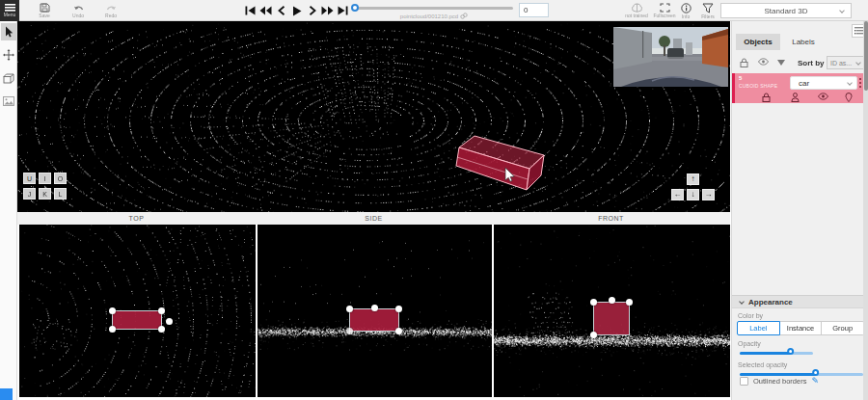 This screenshot has height=400, width=868. I want to click on tab-objects: Objects, so click(758, 42).